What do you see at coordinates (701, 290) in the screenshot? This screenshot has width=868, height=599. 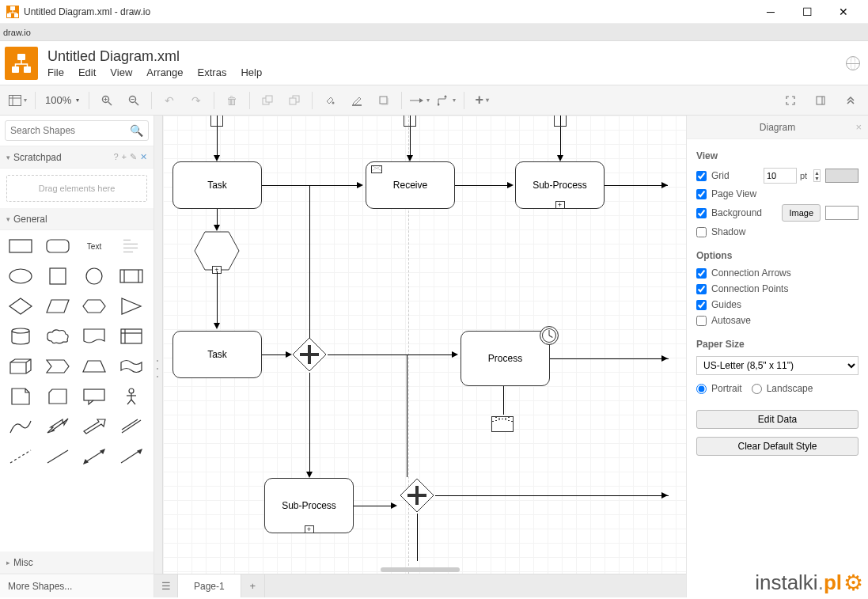 I see `connection-points-checkbox` at bounding box center [701, 290].